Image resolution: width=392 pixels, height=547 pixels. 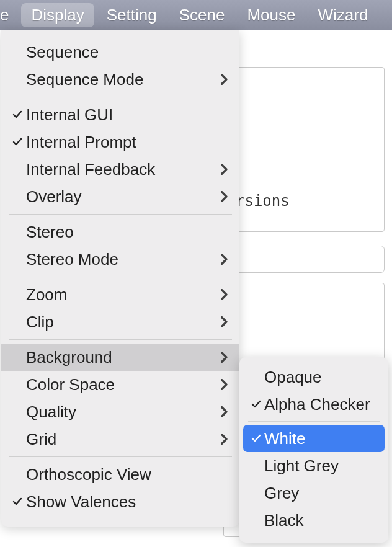 What do you see at coordinates (120, 385) in the screenshot?
I see `menu-item-color-space: Color Space` at bounding box center [120, 385].